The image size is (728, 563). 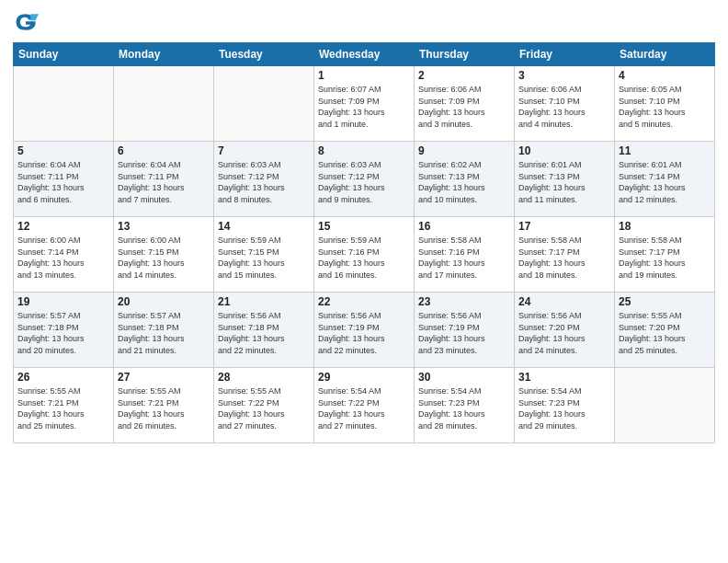 I want to click on calendar-cell: 17Sunrise: 5:58 AM Sunset: 7:17 PM Dayli…, so click(x=564, y=255).